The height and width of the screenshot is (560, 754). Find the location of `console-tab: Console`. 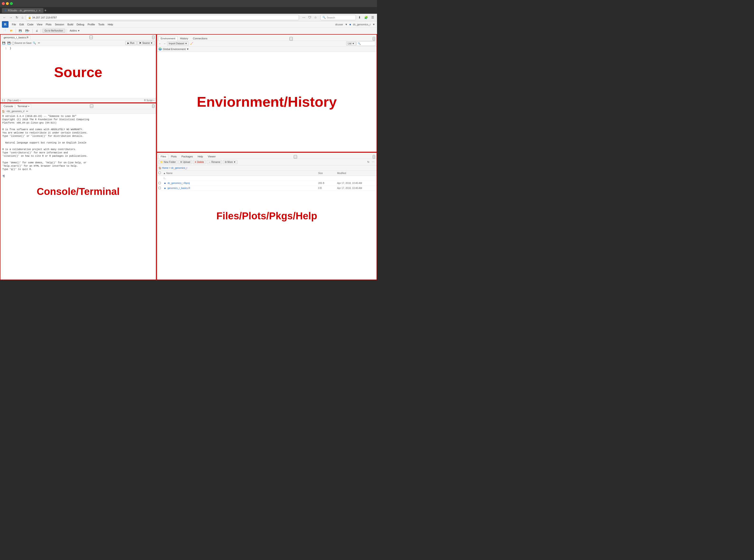

console-tab: Console is located at coordinates (8, 106).